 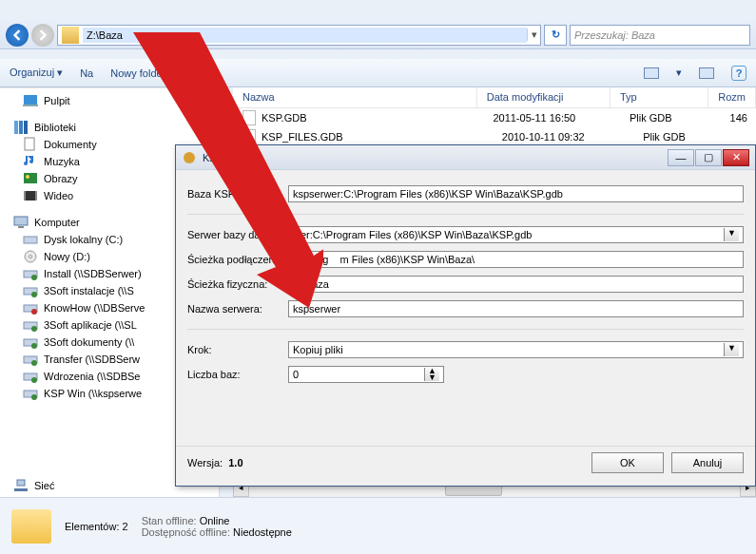 What do you see at coordinates (515, 259) in the screenshot?
I see `input-conn-path` at bounding box center [515, 259].